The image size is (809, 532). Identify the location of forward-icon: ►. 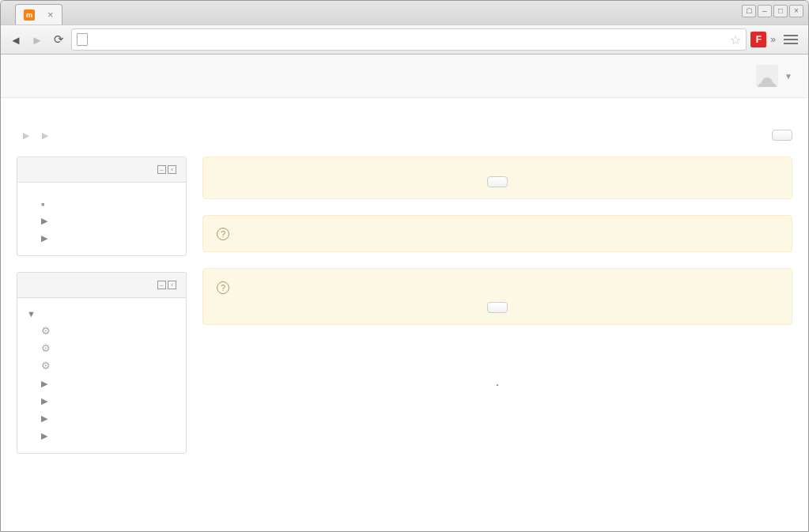
(37, 40).